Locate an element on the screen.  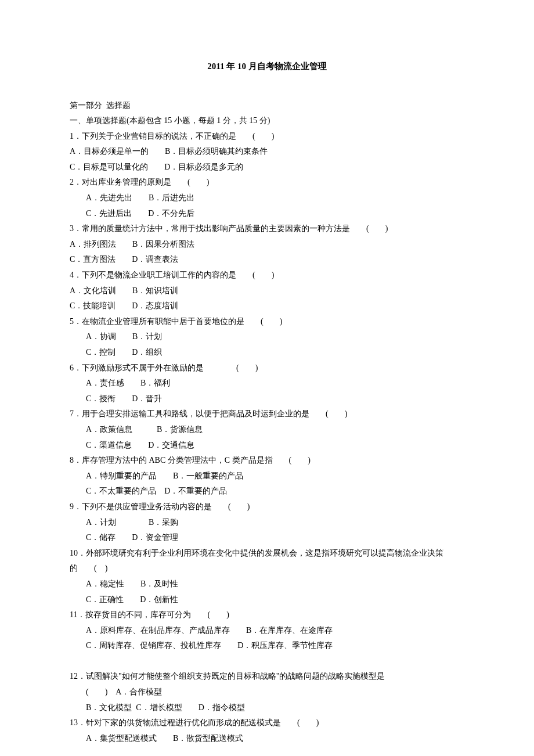
page-title: 2011 年 10 月自考物流企业管理 is located at coordinates (267, 66).